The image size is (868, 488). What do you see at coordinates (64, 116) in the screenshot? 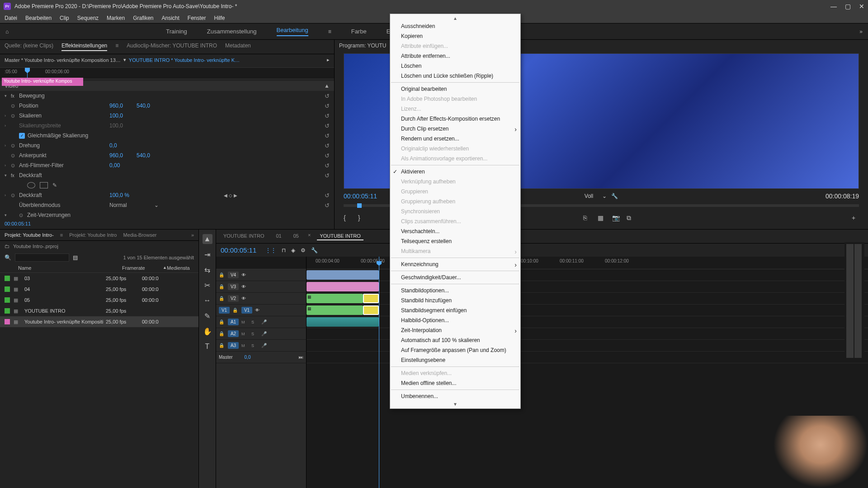
I see `prop-skalieren: Skalieren` at bounding box center [64, 116].